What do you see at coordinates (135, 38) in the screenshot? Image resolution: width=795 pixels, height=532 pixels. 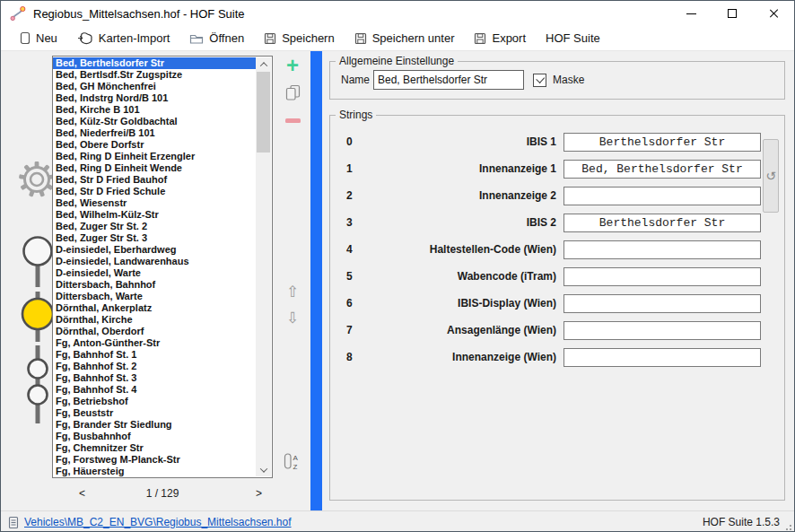 I see `karten-import-label: Karten-Import` at bounding box center [135, 38].